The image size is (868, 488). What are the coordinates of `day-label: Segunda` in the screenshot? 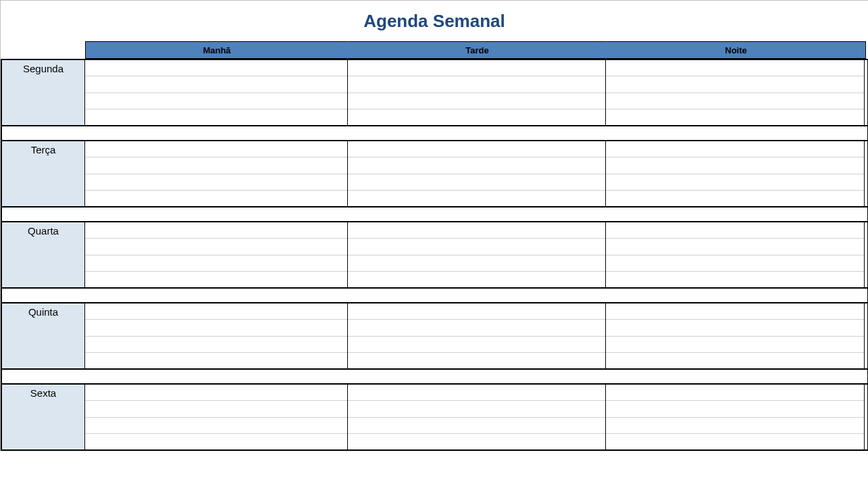 It's located at (43, 93).